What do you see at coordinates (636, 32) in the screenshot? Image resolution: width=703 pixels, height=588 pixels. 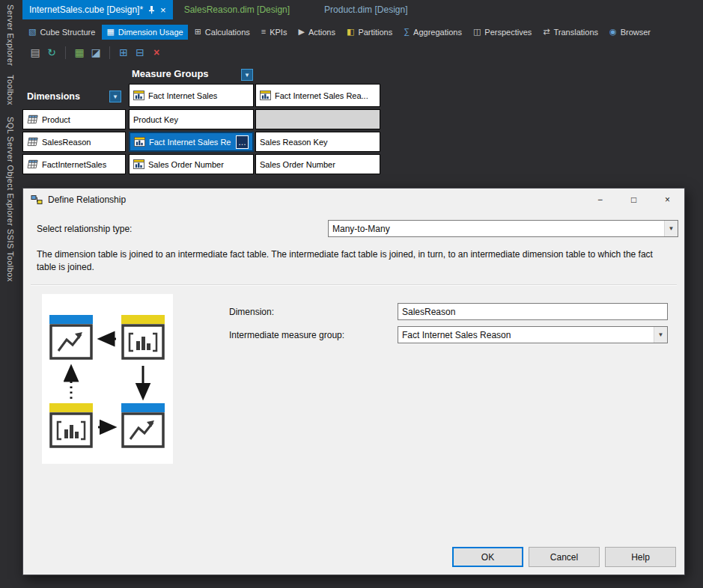 I see `tab-label: Browser` at bounding box center [636, 32].